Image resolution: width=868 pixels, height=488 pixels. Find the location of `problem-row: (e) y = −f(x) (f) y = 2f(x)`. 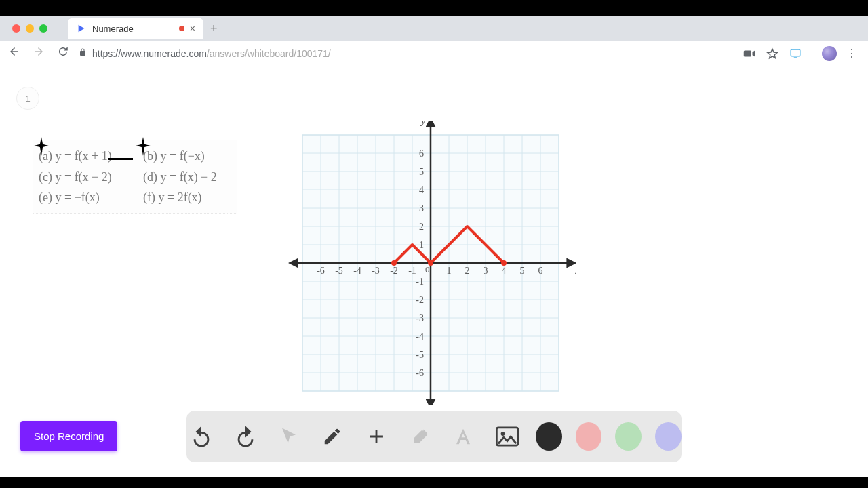

problem-row: (e) y = −f(x) (f) y = 2f(x) is located at coordinates (135, 198).